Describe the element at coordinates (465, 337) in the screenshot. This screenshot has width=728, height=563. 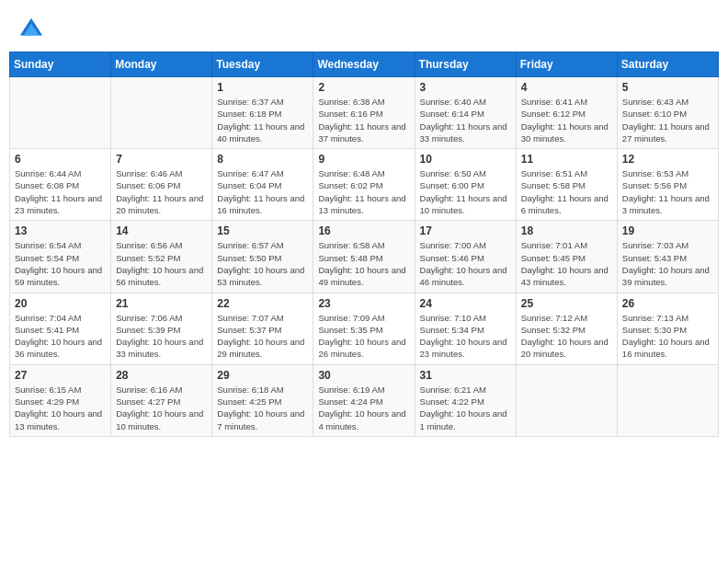
I see `day-info: Sunrise: 7:10 AMSunset: 5:34 PMDaylight:…` at that location.